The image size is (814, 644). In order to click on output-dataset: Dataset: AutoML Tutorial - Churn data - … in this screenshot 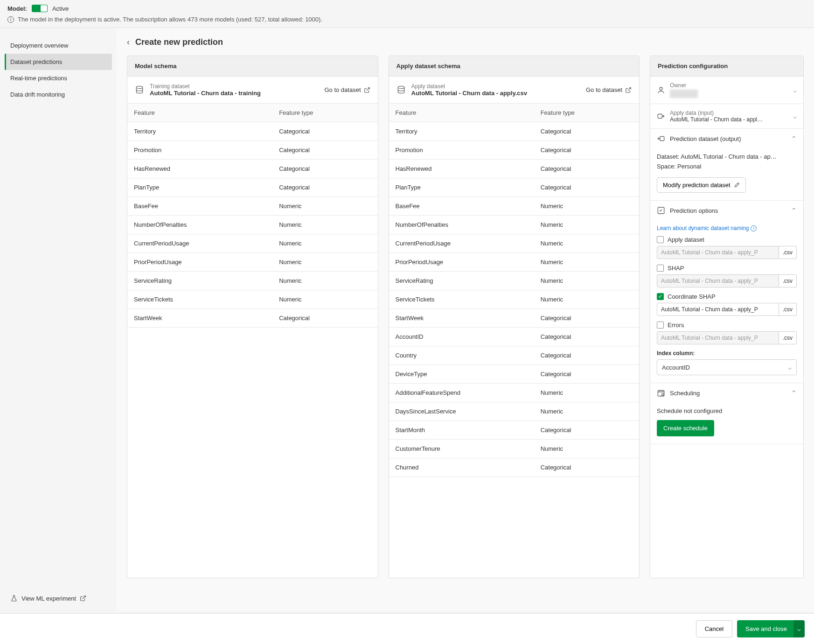, I will do `click(727, 157)`.